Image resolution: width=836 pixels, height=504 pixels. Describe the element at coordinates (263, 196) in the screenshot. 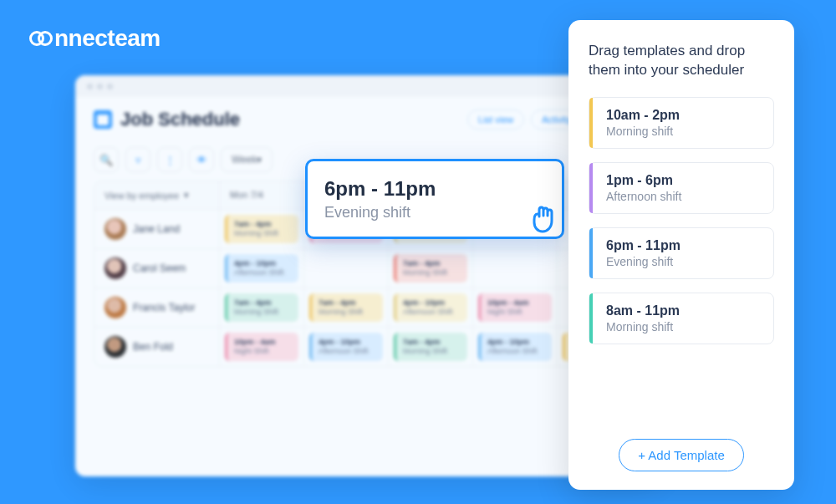

I see `day-column-header: Mon 7/4` at that location.